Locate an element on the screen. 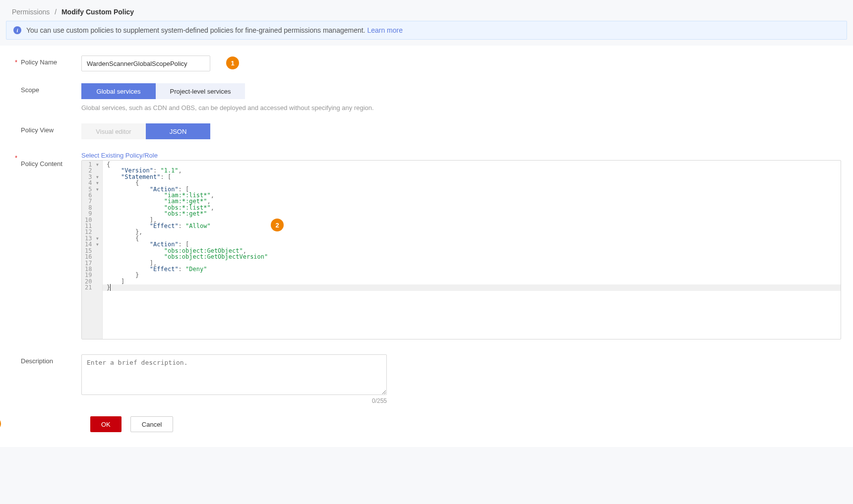 This screenshot has width=853, height=504. label-scope: Scope is located at coordinates (47, 88).